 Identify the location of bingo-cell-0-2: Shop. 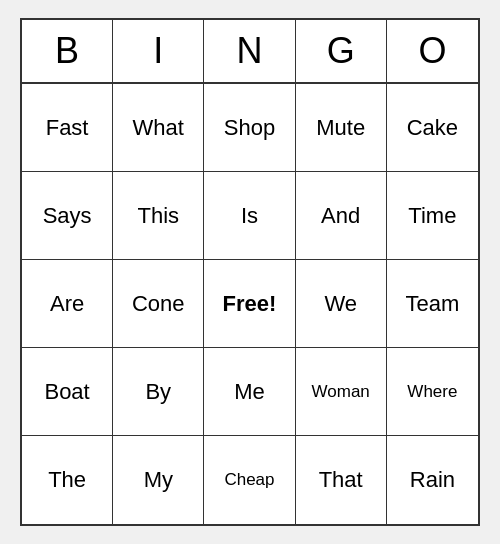
(250, 128).